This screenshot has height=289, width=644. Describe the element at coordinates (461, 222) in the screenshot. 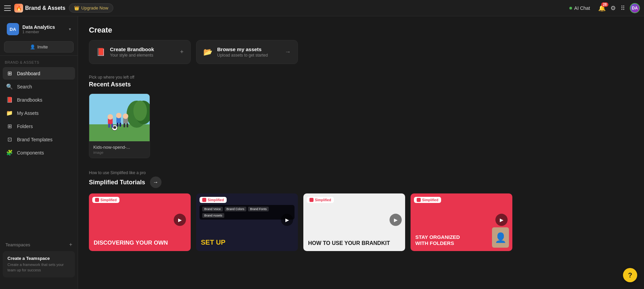

I see `tutorial-card-4: Simplified 👤 ▶ STAY ORGANIZED WITH FOLDE…` at that location.